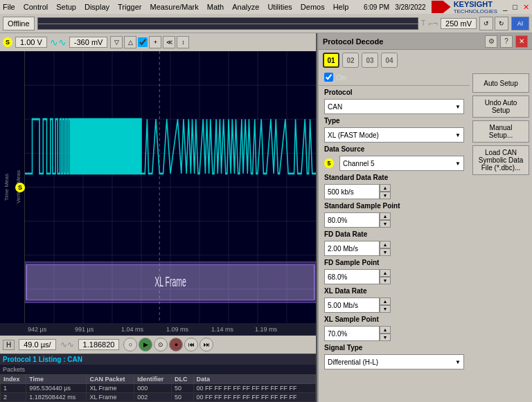 Image resolution: width=532 pixels, height=402 pixels. Describe the element at coordinates (370, 60) in the screenshot. I see `tab-03: 03` at that location.